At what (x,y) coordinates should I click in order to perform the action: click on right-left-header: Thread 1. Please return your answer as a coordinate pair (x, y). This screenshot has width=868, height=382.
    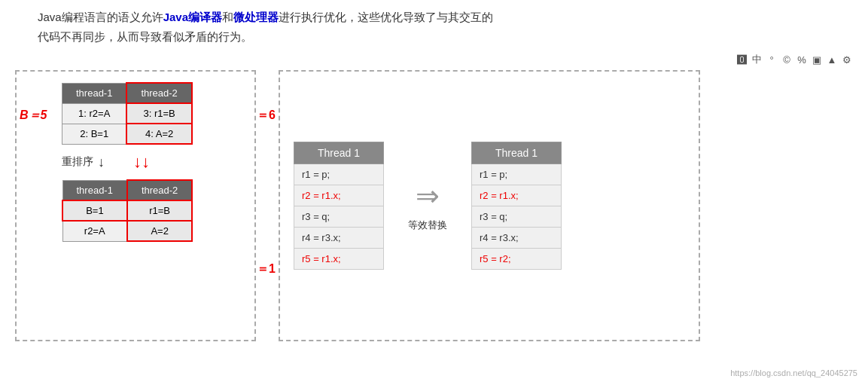
    Looking at the image, I should click on (339, 153).